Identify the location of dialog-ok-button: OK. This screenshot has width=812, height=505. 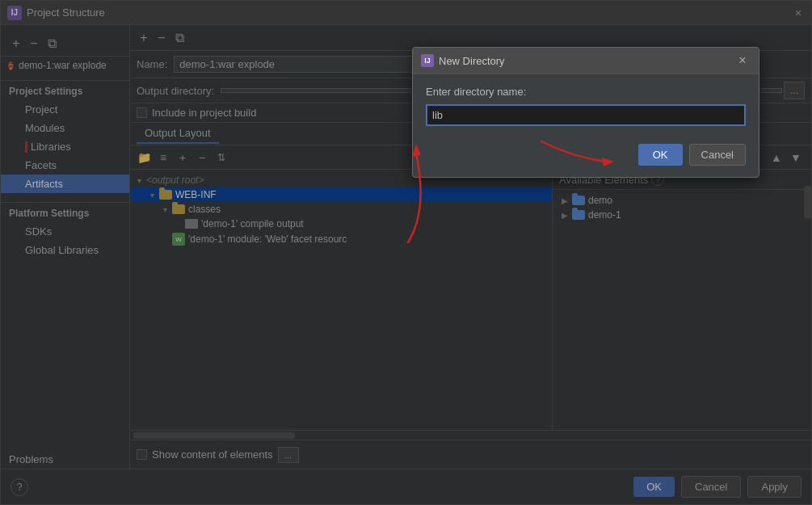
(661, 155).